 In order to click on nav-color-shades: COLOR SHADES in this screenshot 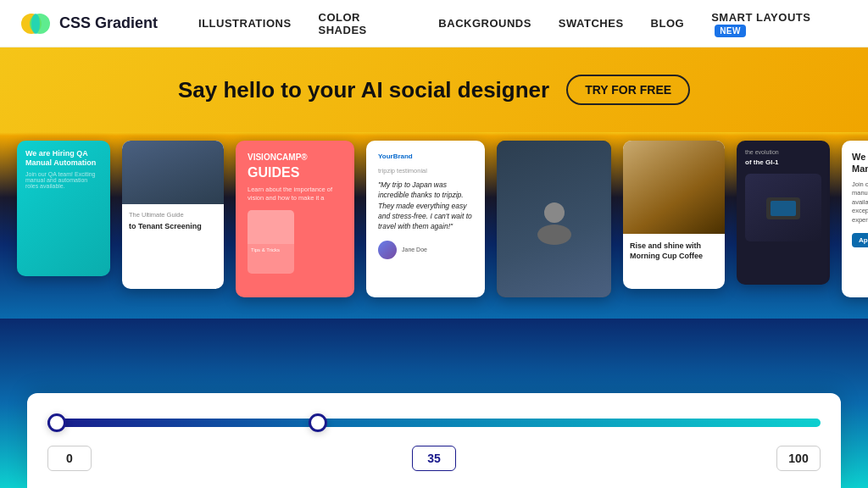, I will do `click(365, 24)`.